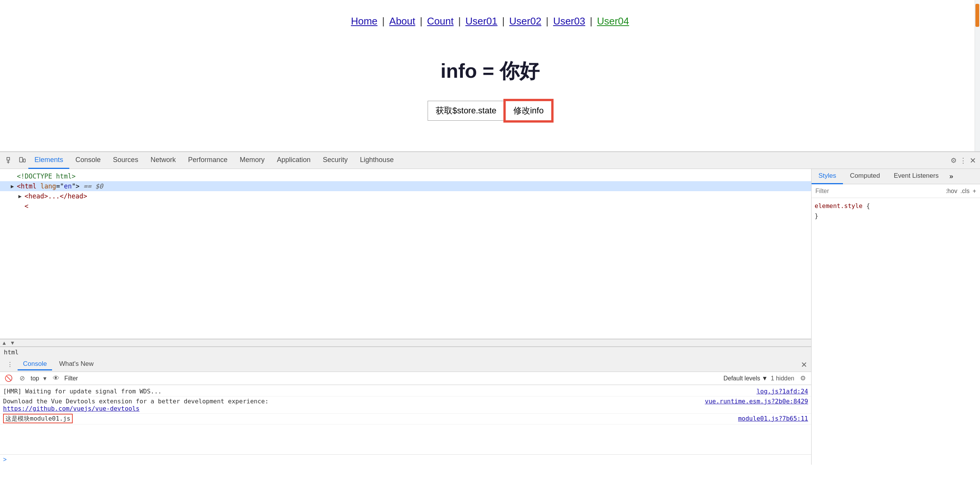 The width and height of the screenshot is (980, 480). Describe the element at coordinates (746, 378) in the screenshot. I see `console-default-levels: Default levels ▼` at that location.